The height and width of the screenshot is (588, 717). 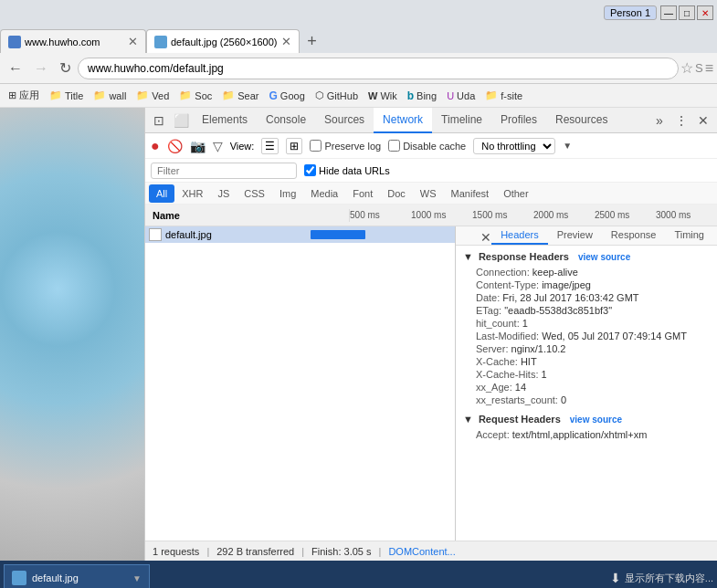 I want to click on tab-timeline: Timeline, so click(x=462, y=121).